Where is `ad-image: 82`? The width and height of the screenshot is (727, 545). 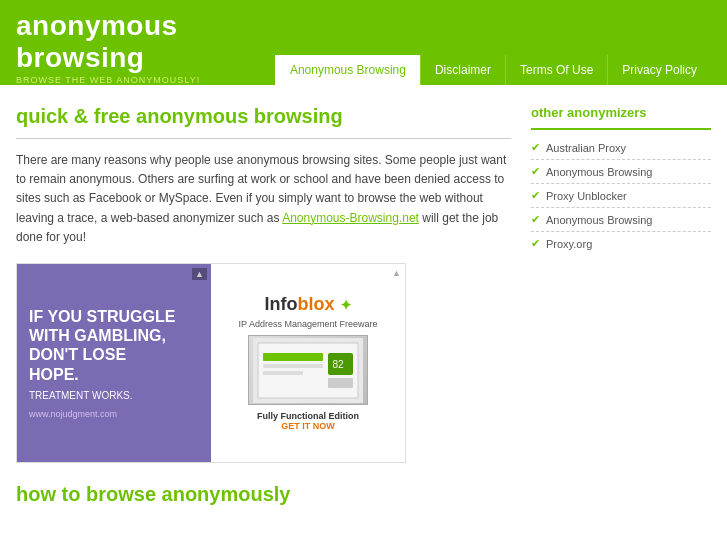
ad-image: 82 is located at coordinates (308, 370).